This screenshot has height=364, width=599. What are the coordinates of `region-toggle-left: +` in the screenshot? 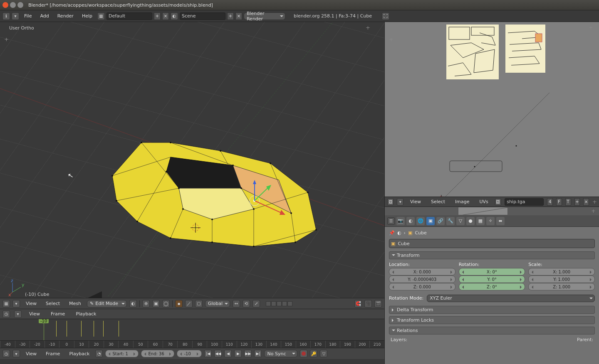 It's located at (7, 39).